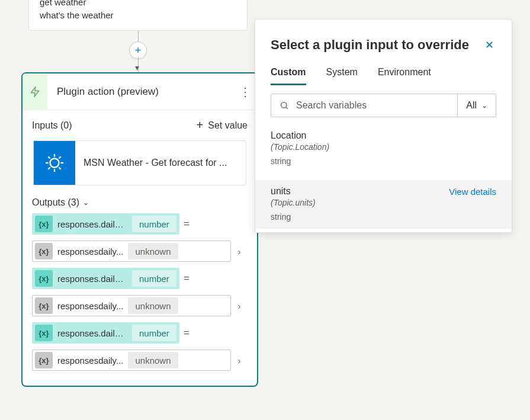  What do you see at coordinates (138, 15) in the screenshot?
I see `trigger-phrase: what's the weather` at bounding box center [138, 15].